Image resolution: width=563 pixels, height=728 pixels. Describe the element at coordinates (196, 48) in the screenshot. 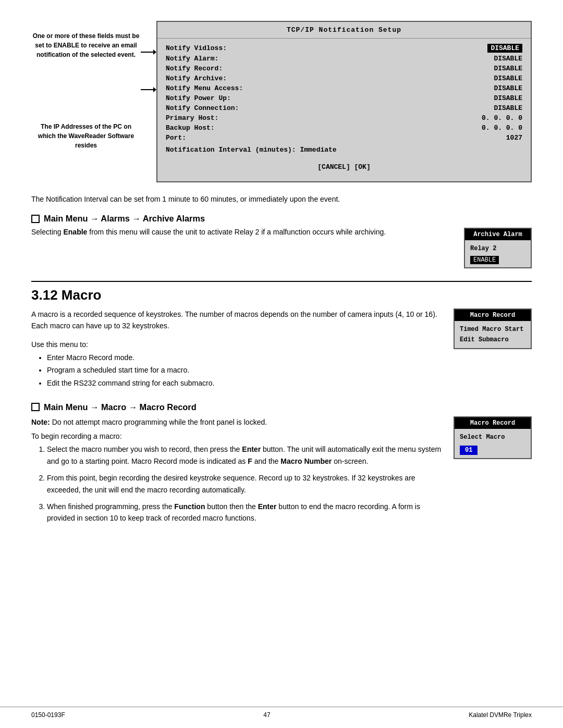

I see `label-vidloss: Notify Vidloss:` at that location.